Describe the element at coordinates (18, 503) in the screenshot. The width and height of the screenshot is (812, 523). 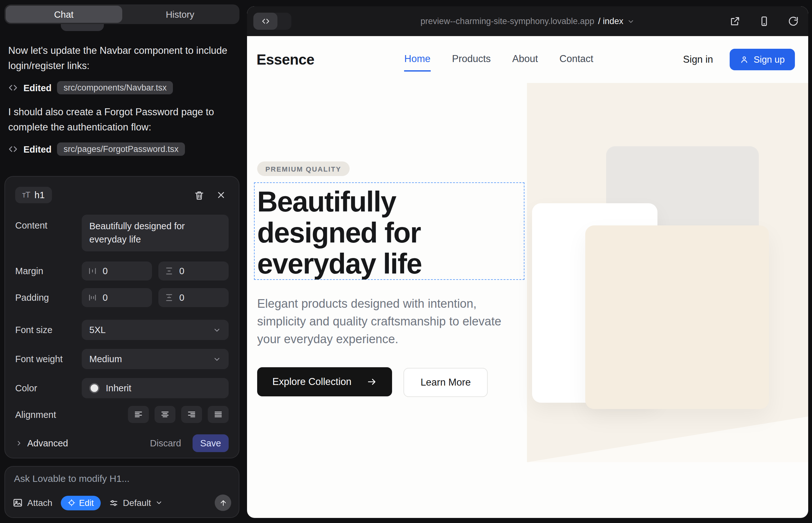
I see `attach-icon` at that location.